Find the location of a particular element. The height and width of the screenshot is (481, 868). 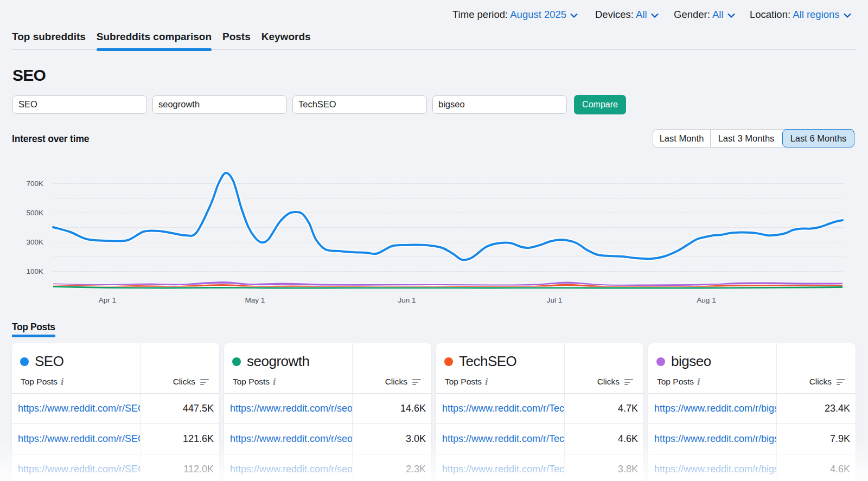

svg-text: Jun 1 is located at coordinates (407, 300).